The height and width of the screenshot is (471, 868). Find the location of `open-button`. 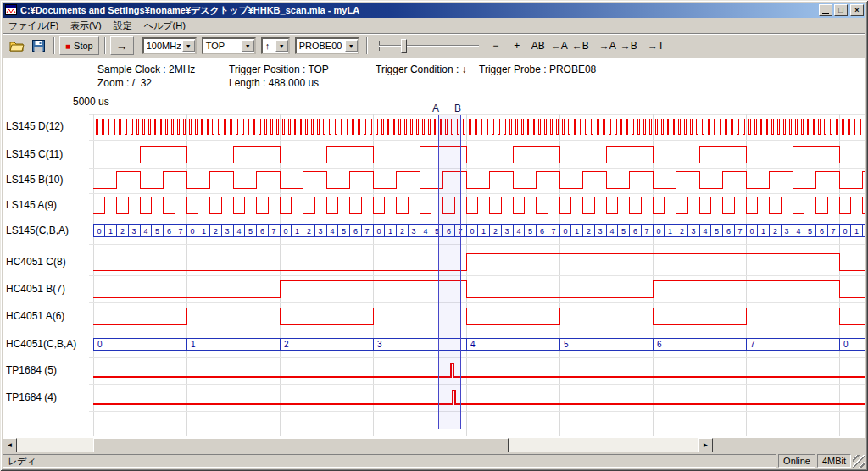

open-button is located at coordinates (17, 46).